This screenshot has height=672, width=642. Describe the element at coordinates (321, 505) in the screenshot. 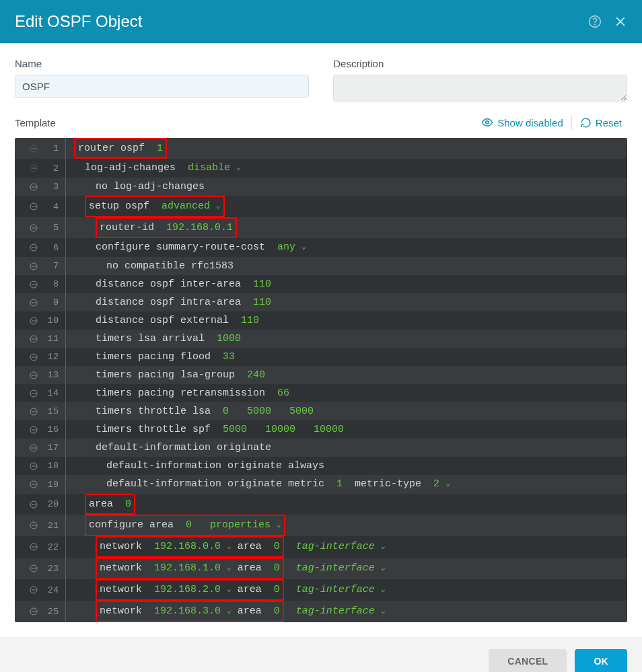

I see `editor-line-20: 20area 0` at that location.